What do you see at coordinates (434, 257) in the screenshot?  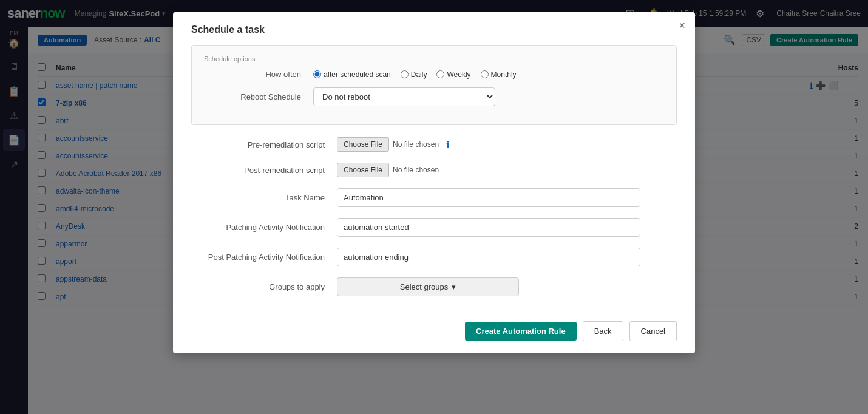 I see `post-patching-row: Post Patching Activity Notification` at bounding box center [434, 257].